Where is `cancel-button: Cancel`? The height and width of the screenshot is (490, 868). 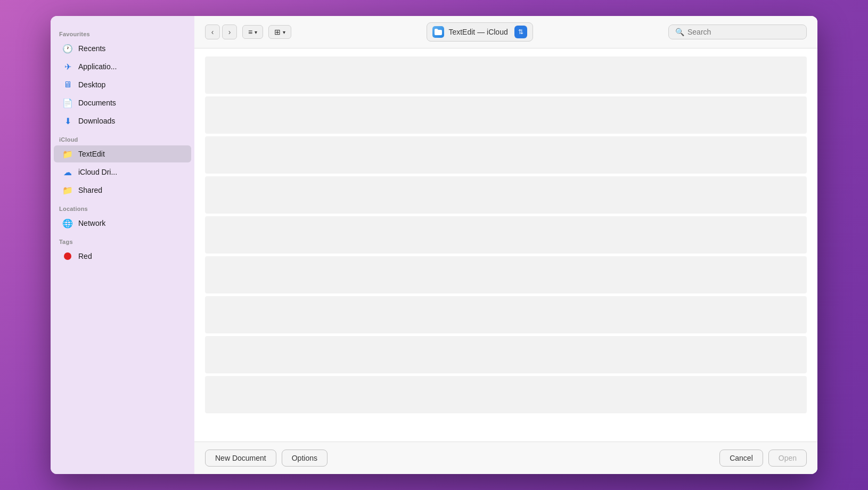
cancel-button: Cancel is located at coordinates (741, 458).